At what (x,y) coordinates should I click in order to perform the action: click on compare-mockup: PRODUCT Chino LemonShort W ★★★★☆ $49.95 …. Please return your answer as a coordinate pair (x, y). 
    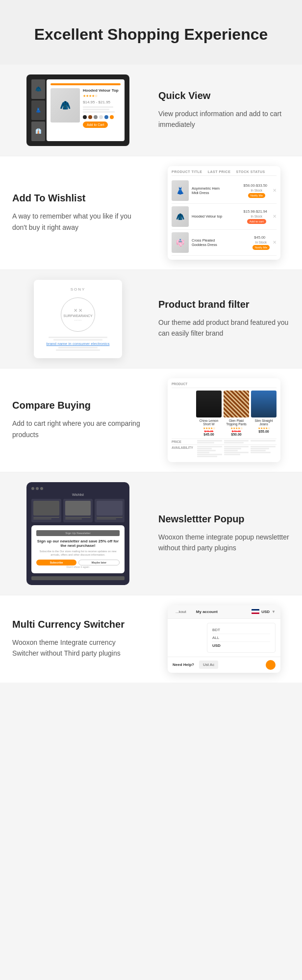
    Looking at the image, I should click on (224, 420).